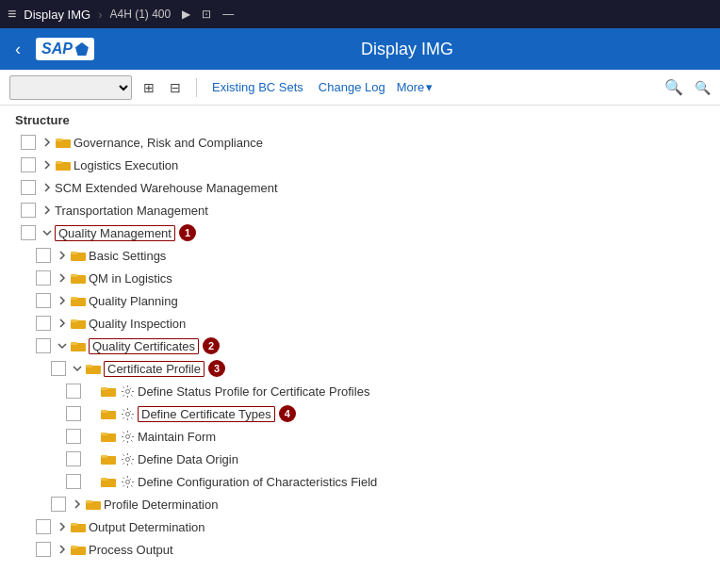  Describe the element at coordinates (360, 188) in the screenshot. I see `tree-row: SCM Extended Warehouse Management` at that location.